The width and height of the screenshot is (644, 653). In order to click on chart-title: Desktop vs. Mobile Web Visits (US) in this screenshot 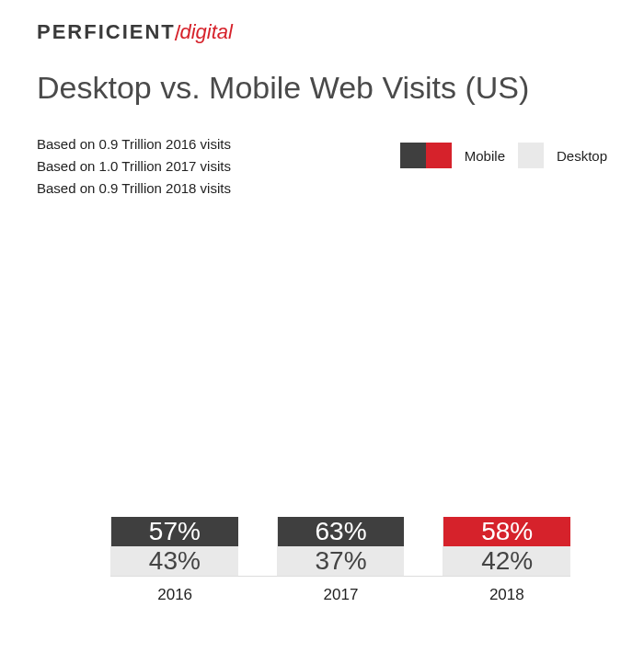, I will do `click(322, 88)`.